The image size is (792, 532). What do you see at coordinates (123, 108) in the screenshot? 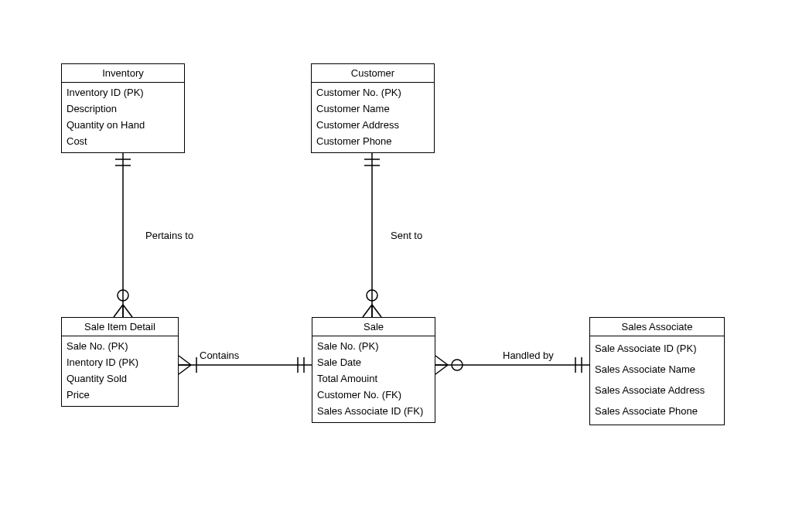
I see `attr: Description` at bounding box center [123, 108].